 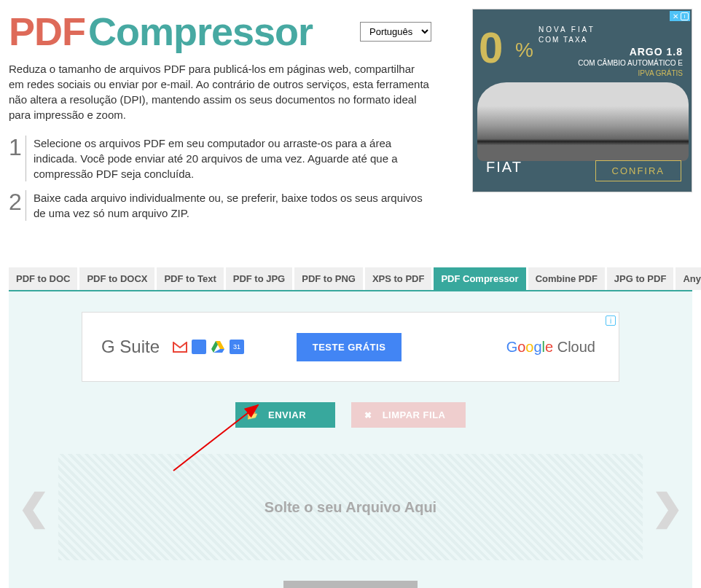 What do you see at coordinates (229, 159) in the screenshot?
I see `step-text: Selecione os arquivos PDF em seu computa…` at bounding box center [229, 159].